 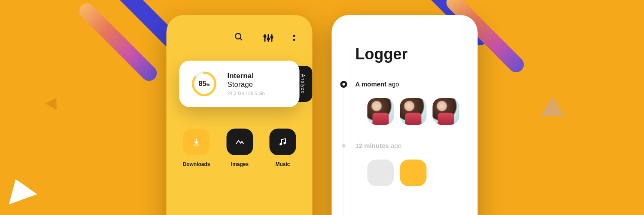 What do you see at coordinates (240, 76) in the screenshot?
I see `storage-title-bold: Internal` at bounding box center [240, 76].